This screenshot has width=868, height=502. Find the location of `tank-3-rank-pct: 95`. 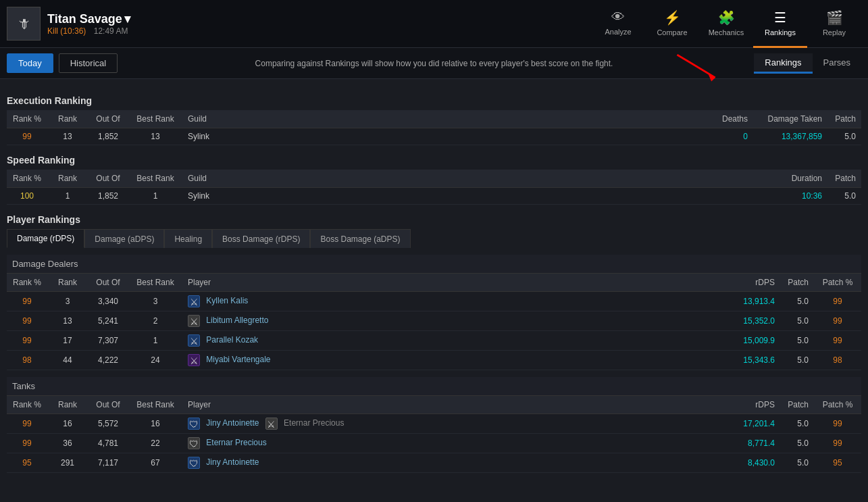

tank-3-rank-pct: 95 is located at coordinates (27, 463).